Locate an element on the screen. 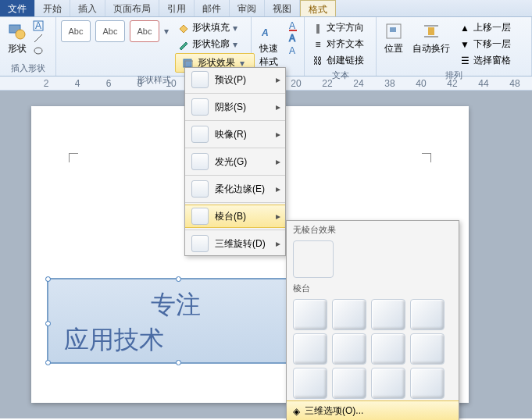  line-mini-icon is located at coordinates (38, 38).